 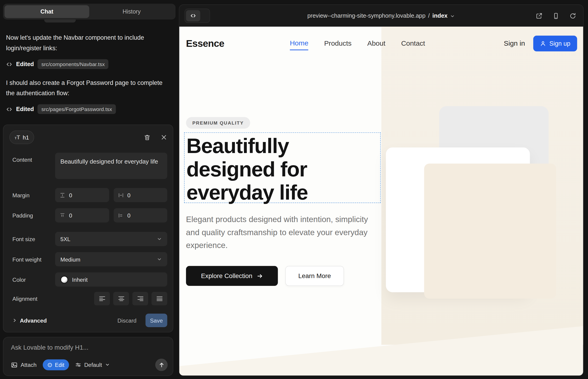 What do you see at coordinates (161, 365) in the screenshot?
I see `send-button` at bounding box center [161, 365].